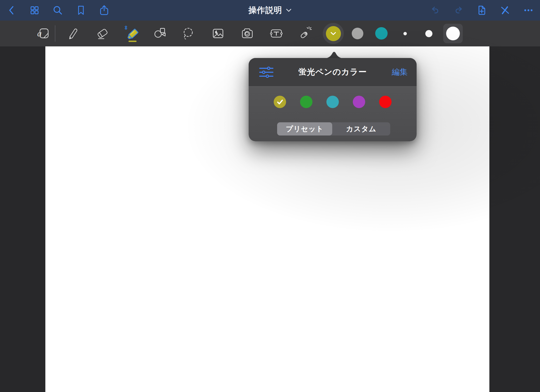 The image size is (540, 392). What do you see at coordinates (381, 33) in the screenshot?
I see `color-swatch-teal` at bounding box center [381, 33].